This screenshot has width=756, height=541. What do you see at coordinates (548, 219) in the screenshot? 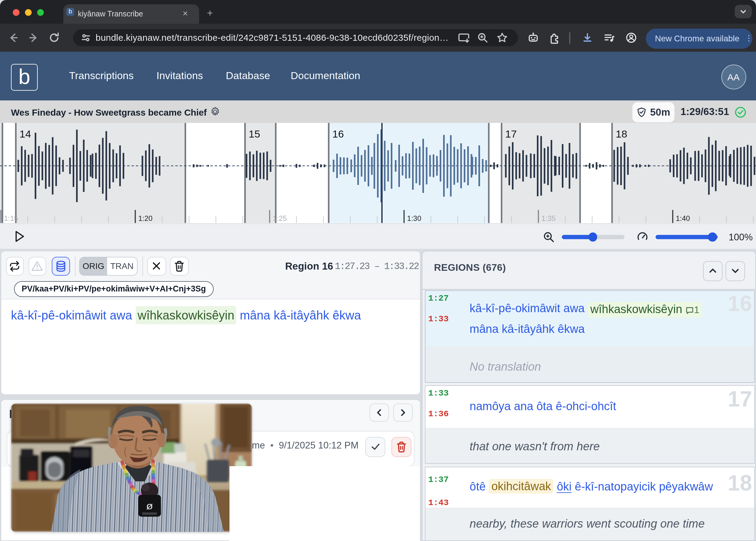
I see `svg-text: 1:35` at bounding box center [548, 219].